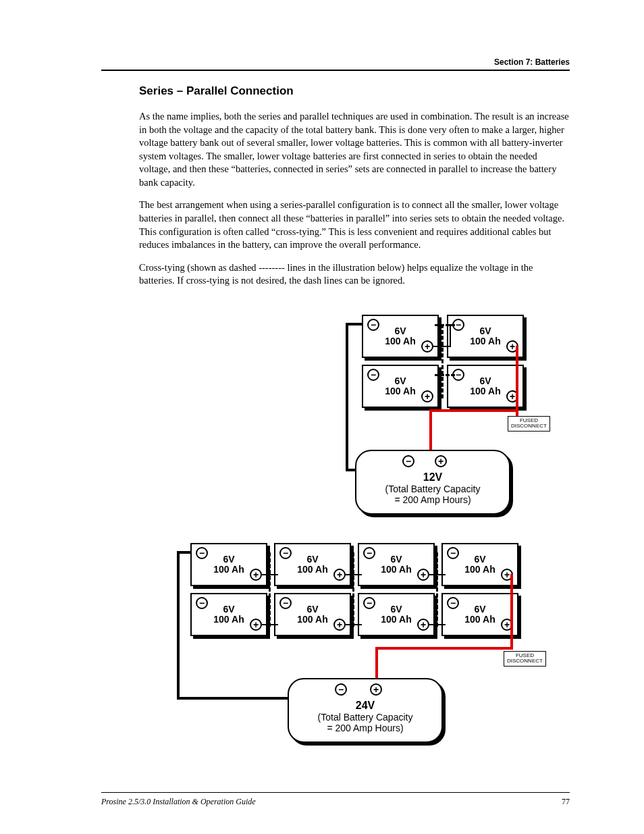 Image resolution: width=644 pixels, height=834 pixels. What do you see at coordinates (525, 659) in the screenshot?
I see `fused-disconnect-24: FUSED DISCONNECT` at bounding box center [525, 659].